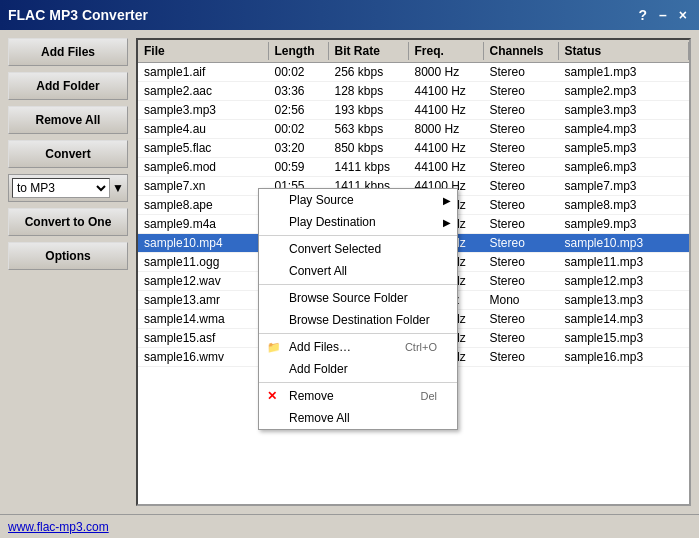  Describe the element at coordinates (68, 222) in the screenshot. I see `convert-to-one-button: Convert to One` at that location.